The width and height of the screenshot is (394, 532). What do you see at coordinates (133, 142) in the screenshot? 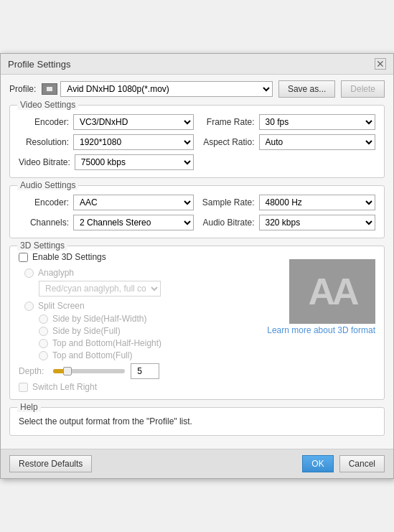
I see `resolution-select: 1920*1080` at bounding box center [133, 142].